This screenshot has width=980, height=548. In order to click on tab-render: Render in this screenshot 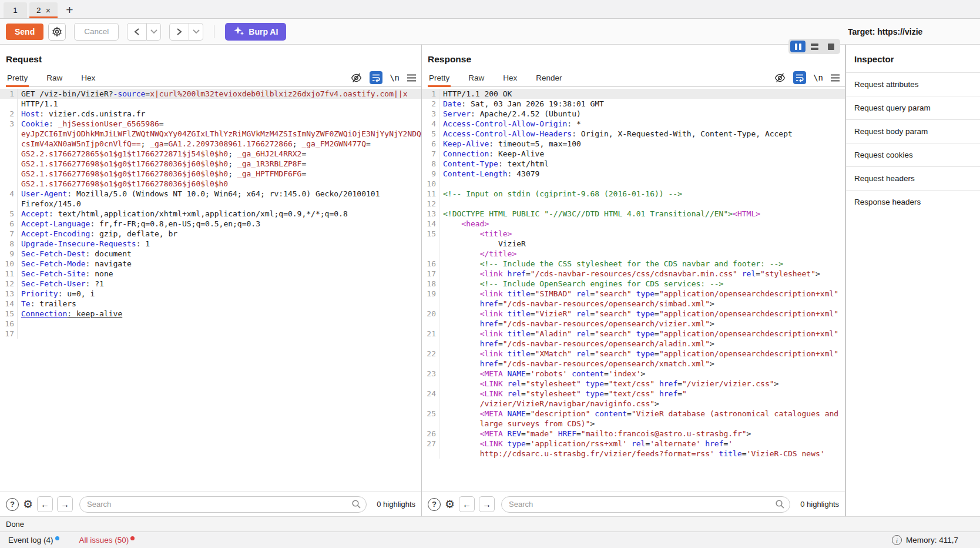, I will do `click(549, 79)`.